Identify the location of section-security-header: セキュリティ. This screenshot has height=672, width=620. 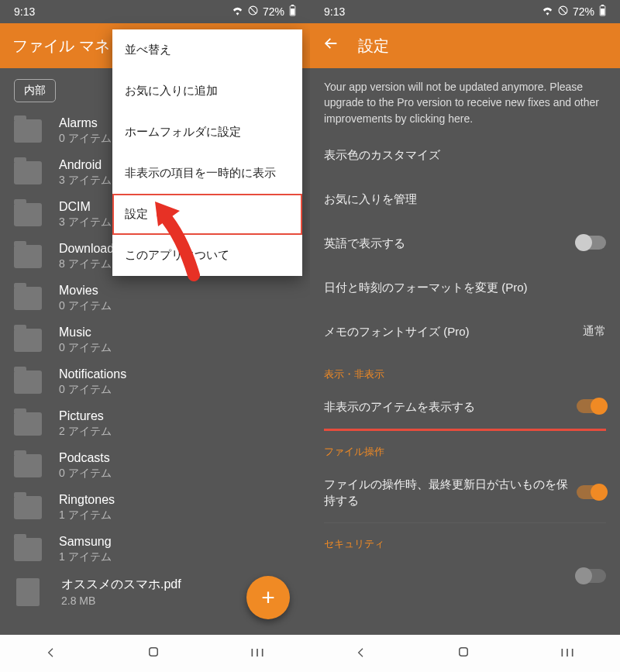
(465, 539).